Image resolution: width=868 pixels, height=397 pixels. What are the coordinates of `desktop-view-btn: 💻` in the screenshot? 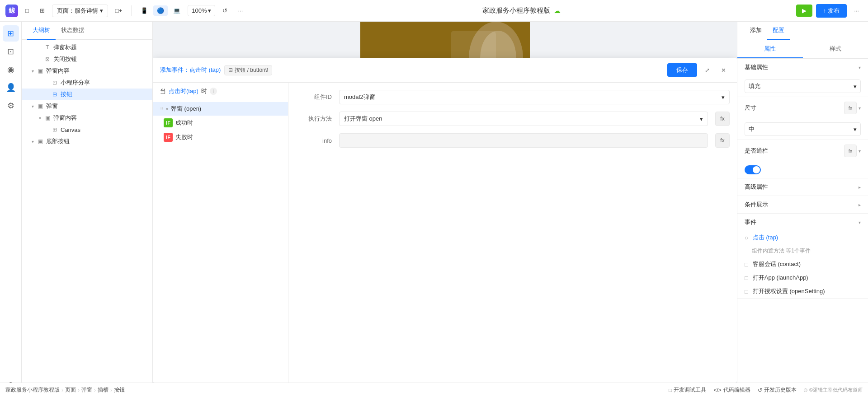 It's located at (177, 11).